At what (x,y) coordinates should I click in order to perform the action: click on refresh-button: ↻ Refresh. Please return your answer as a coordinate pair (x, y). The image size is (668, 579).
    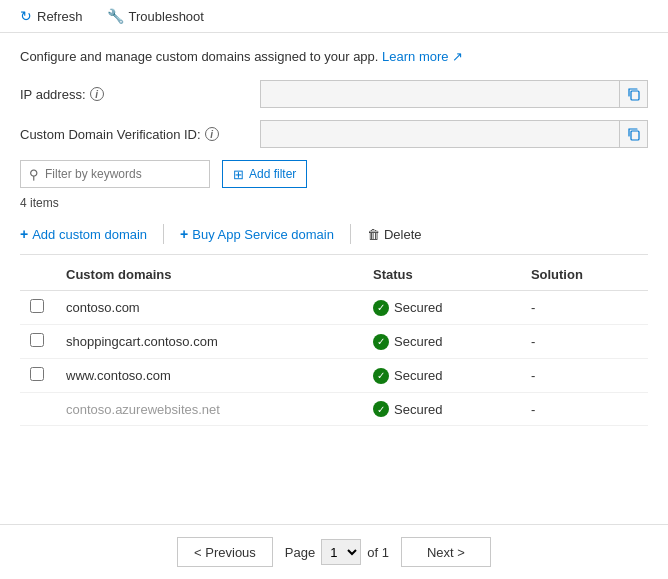
    Looking at the image, I should click on (52, 16).